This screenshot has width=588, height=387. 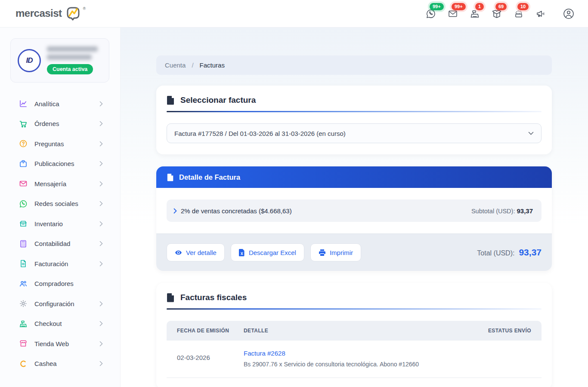 What do you see at coordinates (170, 100) in the screenshot?
I see `document-icon` at bounding box center [170, 100].